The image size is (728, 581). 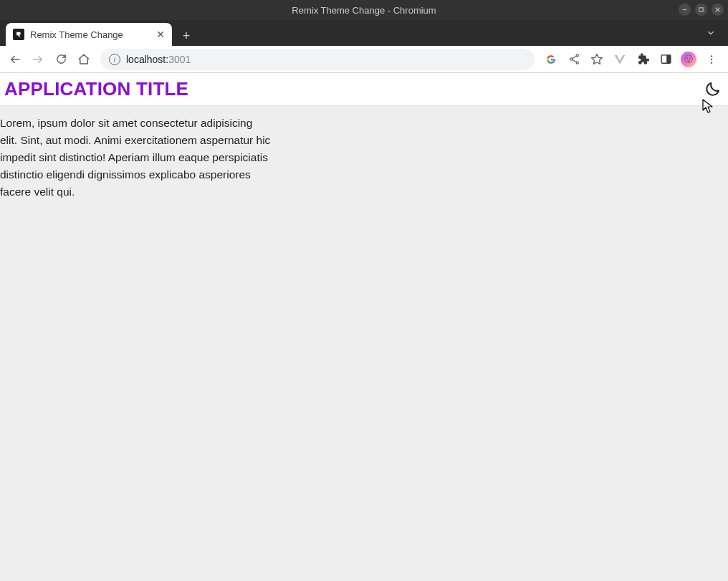 I want to click on nav-forward-button, so click(x=38, y=59).